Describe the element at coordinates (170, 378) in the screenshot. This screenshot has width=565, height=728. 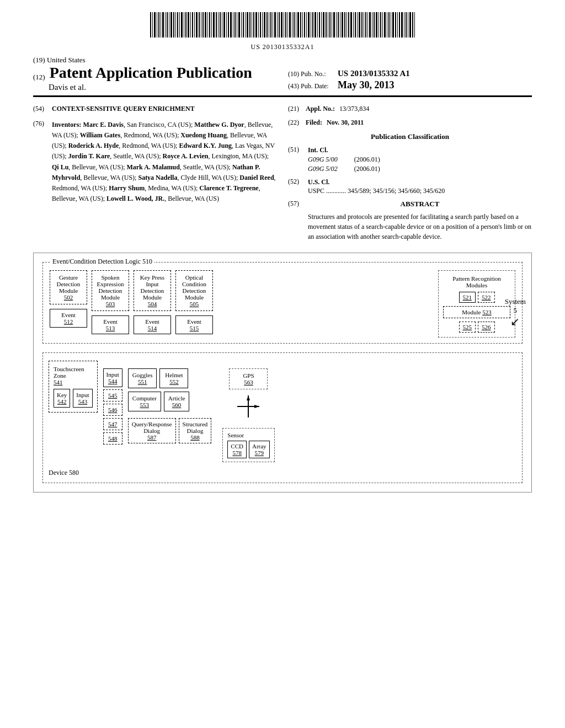
I see `goggles-helmet-row: Goggles551 Helmet552` at that location.